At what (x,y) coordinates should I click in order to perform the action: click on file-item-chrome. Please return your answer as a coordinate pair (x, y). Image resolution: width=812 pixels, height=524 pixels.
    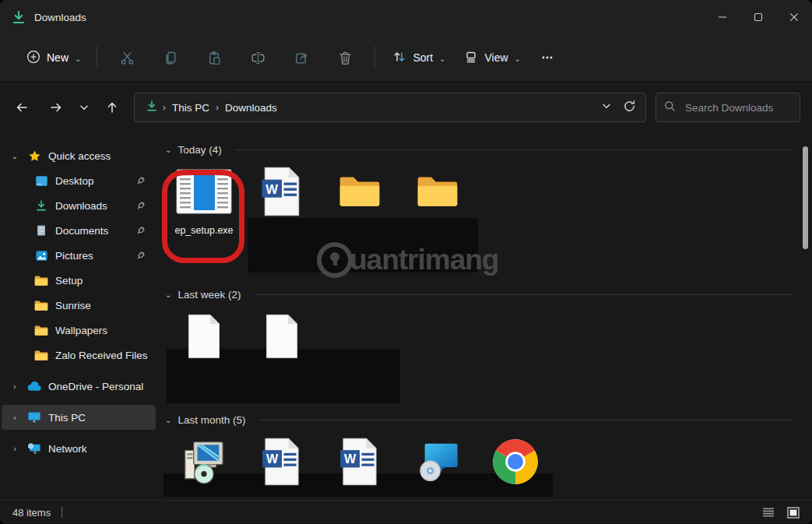
    Looking at the image, I should click on (515, 463).